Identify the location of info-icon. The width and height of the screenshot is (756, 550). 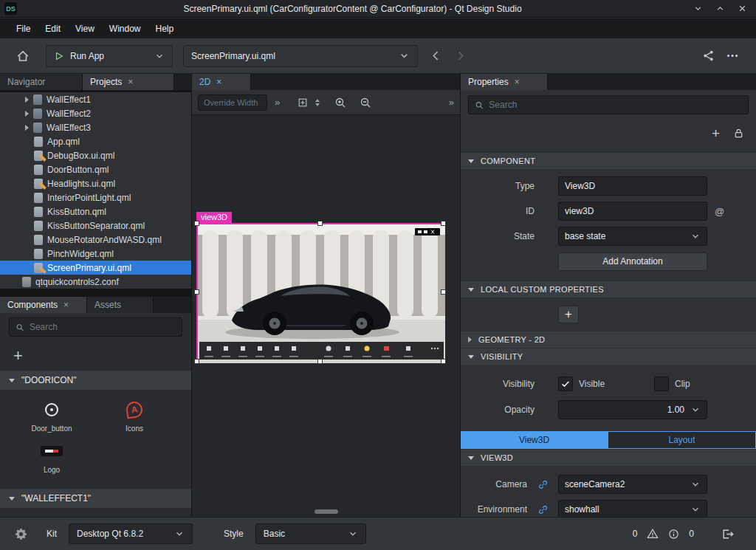
(673, 534).